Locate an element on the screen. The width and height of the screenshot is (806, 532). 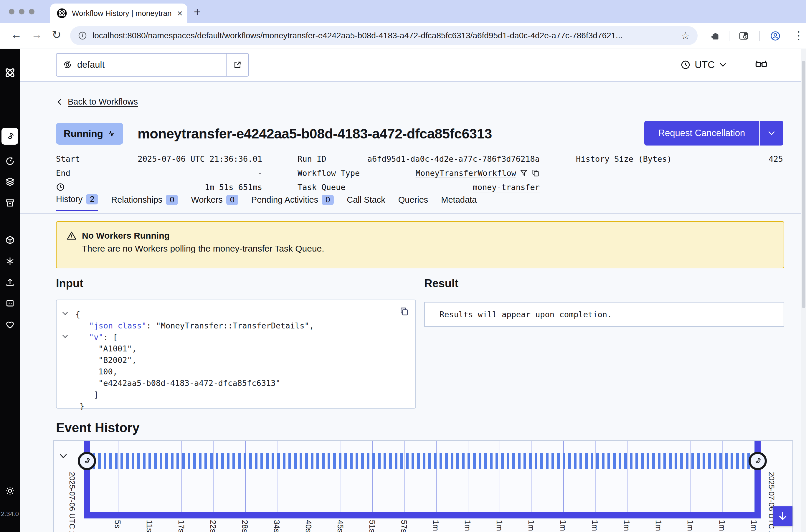
browser-reload-icon: ↻ is located at coordinates (57, 35).